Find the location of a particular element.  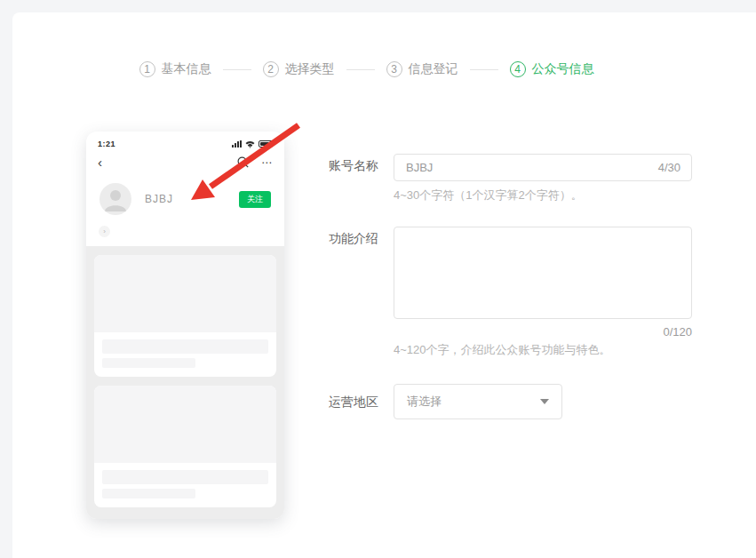

step-number: 2 is located at coordinates (271, 69).